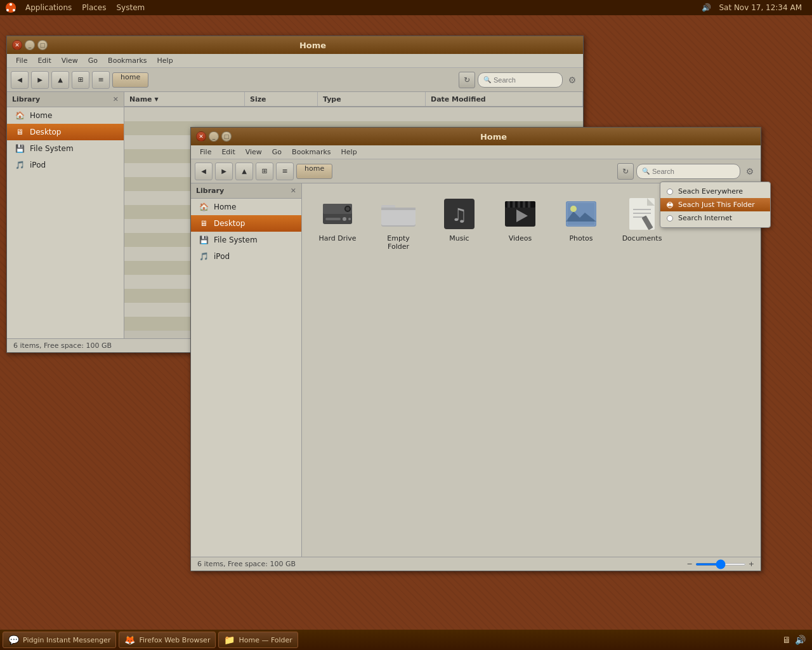 The image size is (812, 650). I want to click on taskbar-pidgin: 💬 Pidgin Instant Messenger, so click(60, 640).